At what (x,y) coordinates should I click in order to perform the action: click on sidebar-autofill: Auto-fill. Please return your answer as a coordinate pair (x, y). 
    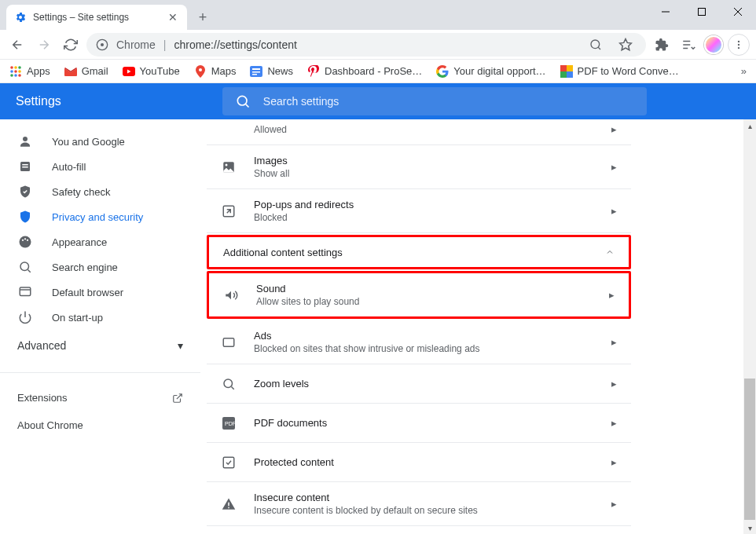
    Looking at the image, I should click on (101, 166).